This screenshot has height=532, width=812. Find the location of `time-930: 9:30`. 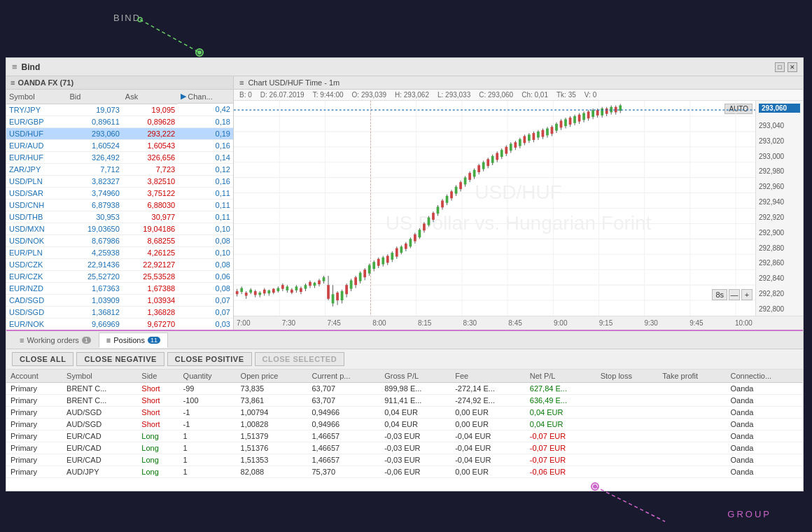

time-930: 9:30 is located at coordinates (651, 323).